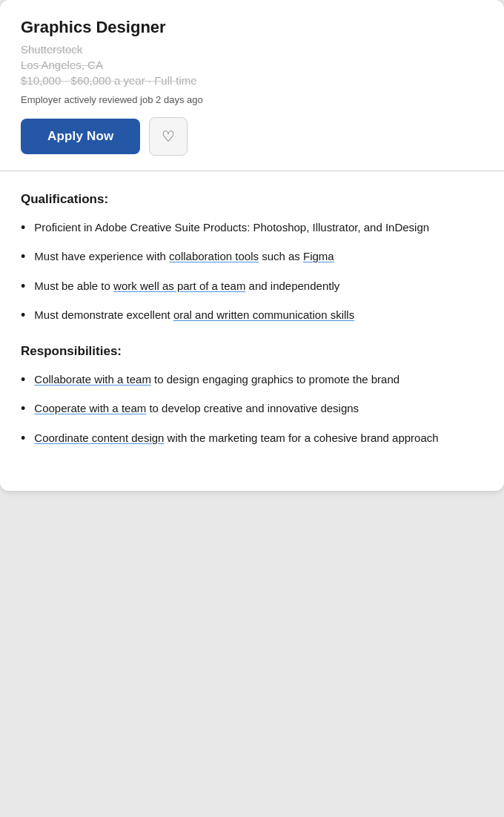  What do you see at coordinates (187, 286) in the screenshot?
I see `qualification-text: Must be able to work well as part of a t…` at bounding box center [187, 286].